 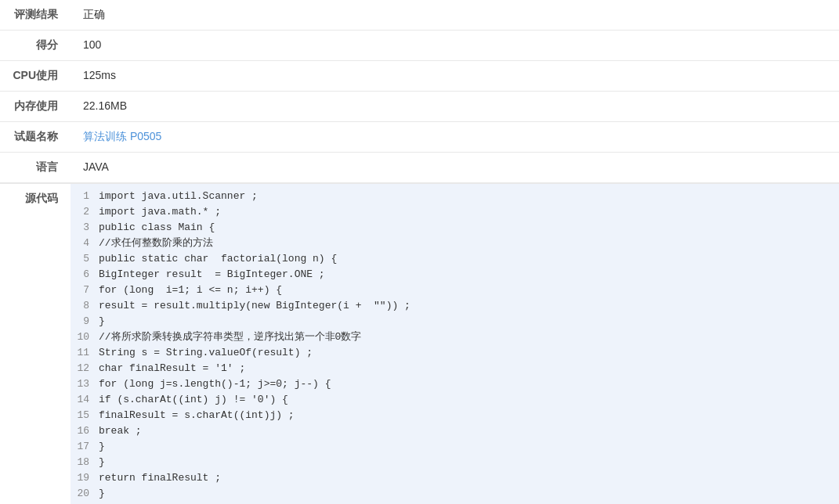 I want to click on code-line: 12char finalResult = '1' ;, so click(x=454, y=369).